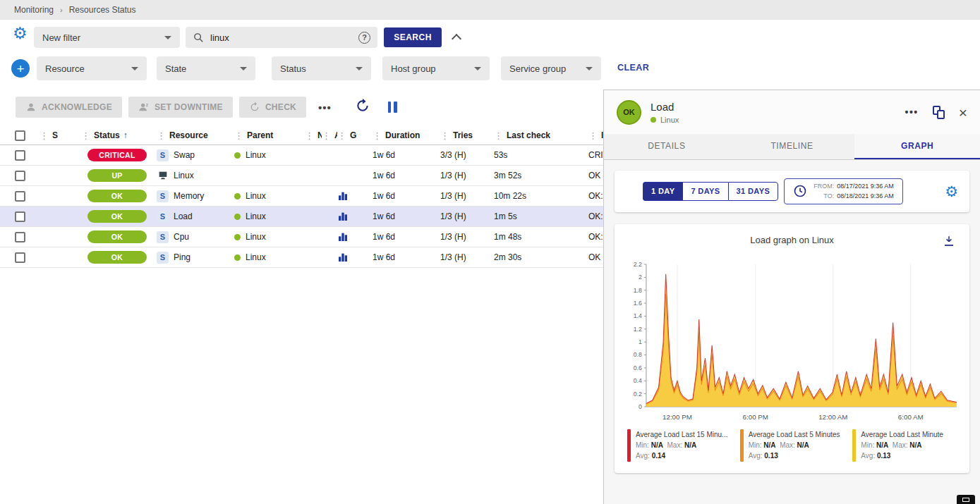  Describe the element at coordinates (792, 147) in the screenshot. I see `tab-timeline: TIMELINE` at that location.